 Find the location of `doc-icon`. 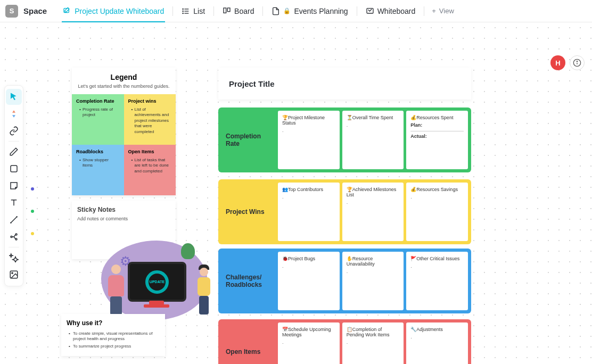

doc-icon is located at coordinates (276, 11).